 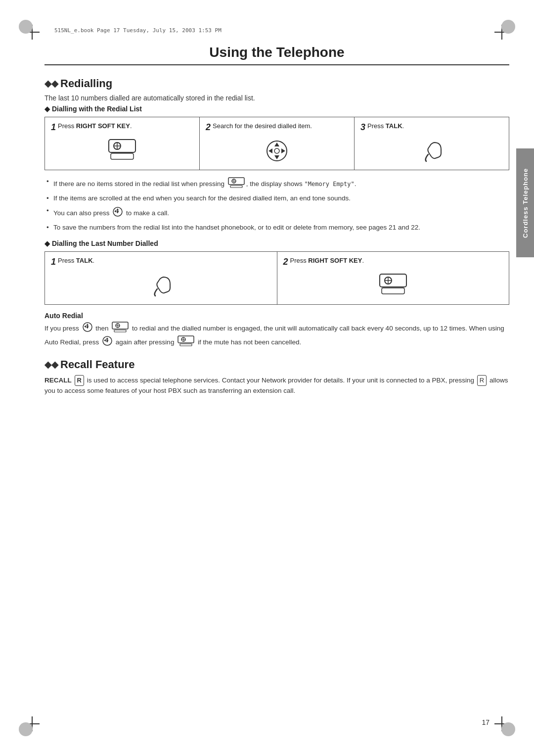 What do you see at coordinates (26, 729) in the screenshot?
I see `circle-dec-bl` at bounding box center [26, 729].